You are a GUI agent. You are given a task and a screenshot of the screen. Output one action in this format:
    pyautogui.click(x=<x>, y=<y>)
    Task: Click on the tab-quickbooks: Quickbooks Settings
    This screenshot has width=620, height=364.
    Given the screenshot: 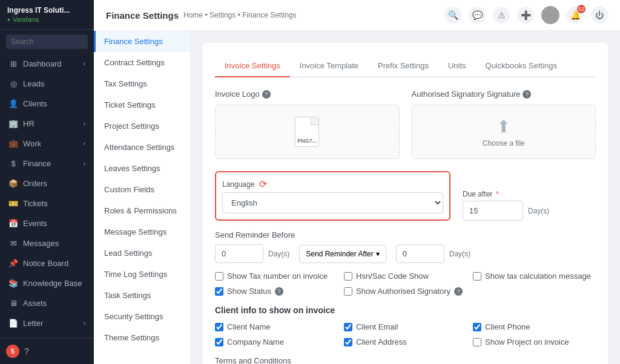 What is the action you would take?
    pyautogui.click(x=522, y=67)
    